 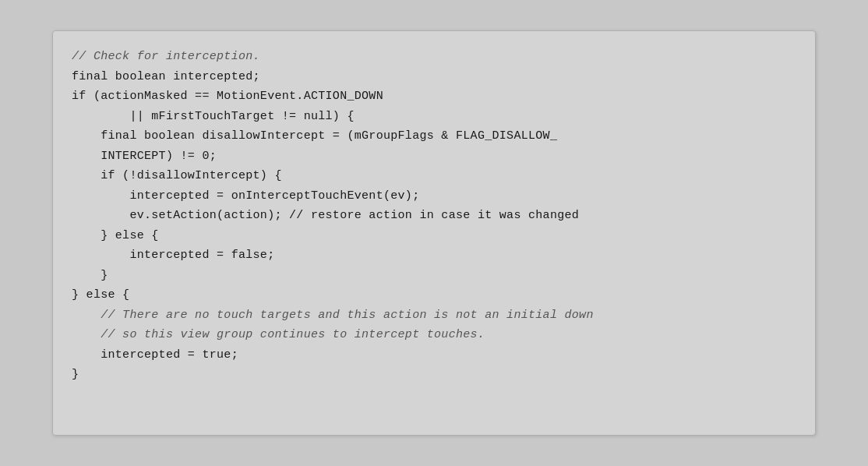 What do you see at coordinates (278, 335) in the screenshot?
I see `code-line: // so this view group continues to inter…` at bounding box center [278, 335].